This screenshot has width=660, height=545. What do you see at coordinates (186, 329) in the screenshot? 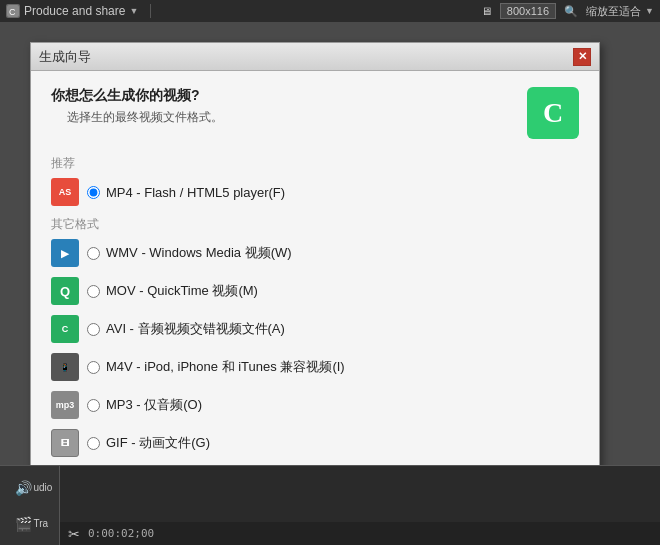
I see `format-label-avi: AVI - 音频视频交错视频文件(A)` at bounding box center [186, 329].